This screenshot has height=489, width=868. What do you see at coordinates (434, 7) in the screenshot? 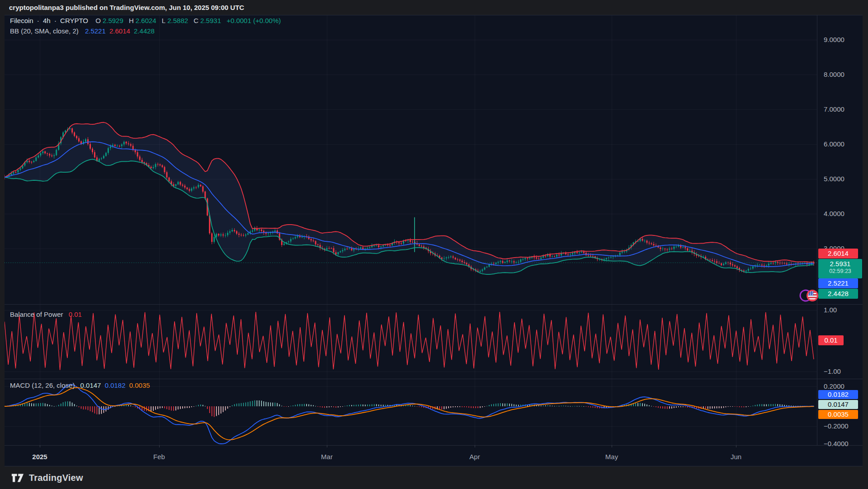
I see `header-bar: cryptopolitanpa3 published on TradingVie…` at bounding box center [434, 7].